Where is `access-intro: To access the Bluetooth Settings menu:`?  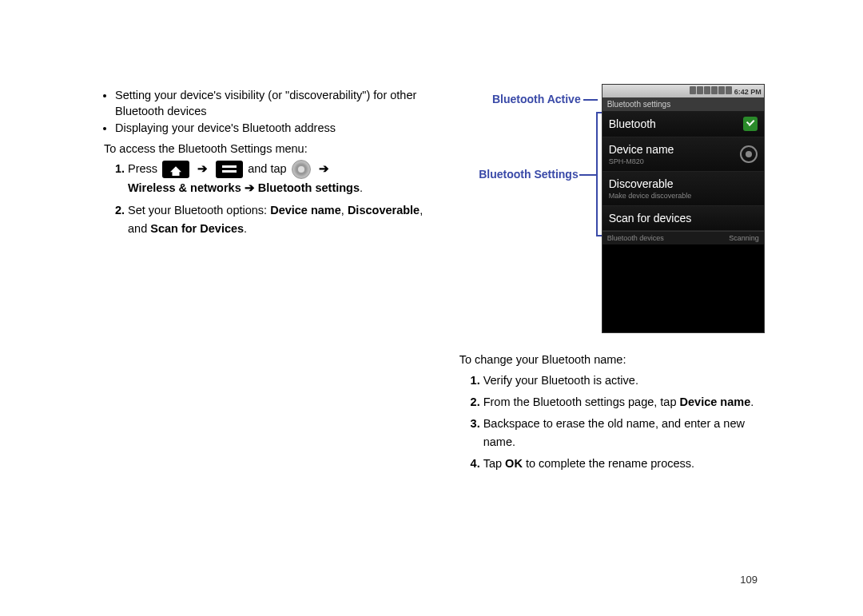
access-intro: To access the Bluetooth Settings menu: is located at coordinates (273, 149).